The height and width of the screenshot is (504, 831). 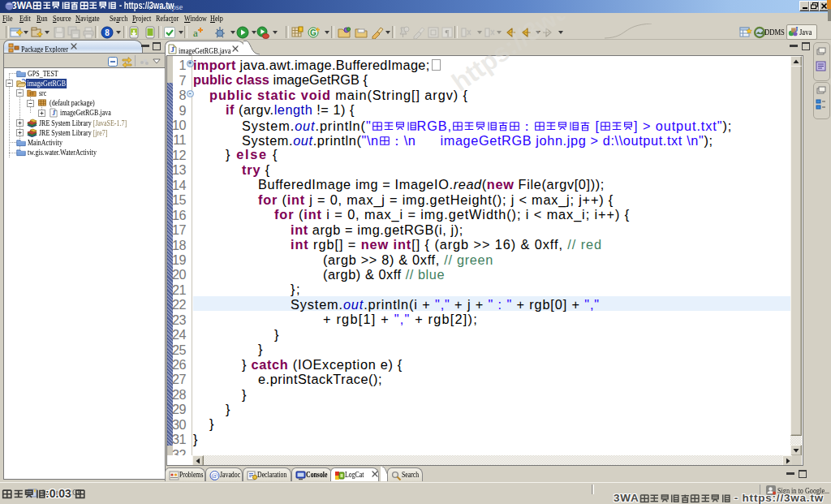 I want to click on svg-text: a, so click(x=196, y=32).